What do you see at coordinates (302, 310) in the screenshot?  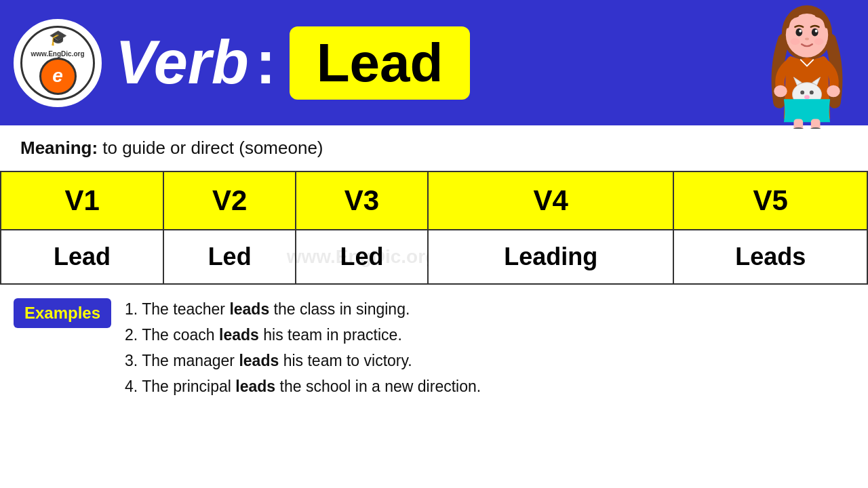 I see `list-item: 1. The teacher leads the class in singin…` at bounding box center [302, 310].